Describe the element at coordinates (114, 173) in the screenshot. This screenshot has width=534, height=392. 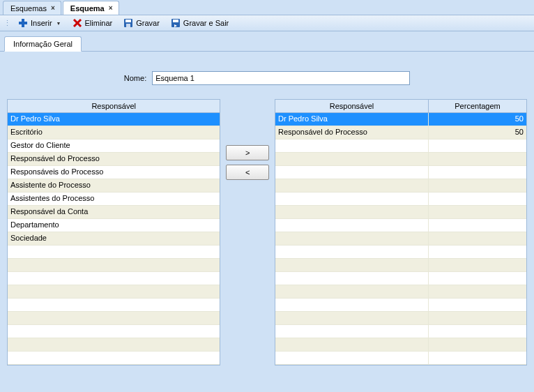
I see `list-row: Responsáveis do Processo` at that location.